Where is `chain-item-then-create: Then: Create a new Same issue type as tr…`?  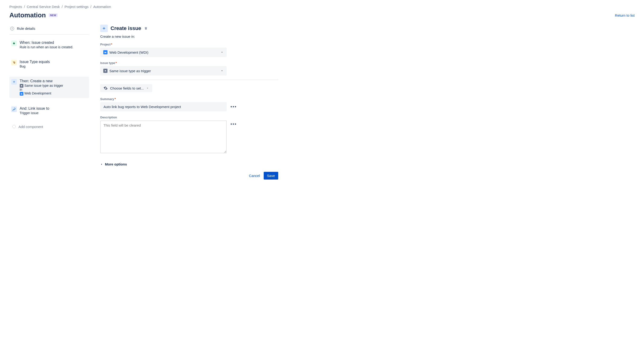
chain-item-then-create: Then: Create a new Same issue type as tr… is located at coordinates (49, 87).